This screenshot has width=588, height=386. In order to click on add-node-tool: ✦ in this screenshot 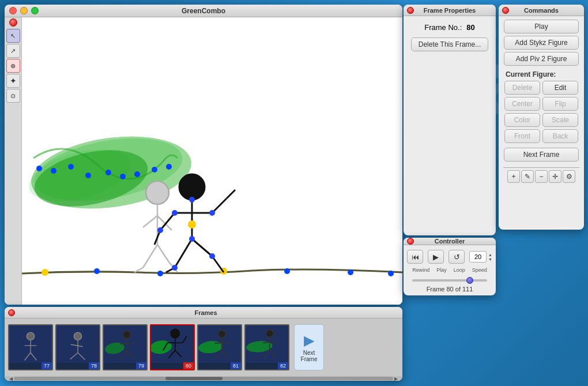, I will do `click(13, 81)`.